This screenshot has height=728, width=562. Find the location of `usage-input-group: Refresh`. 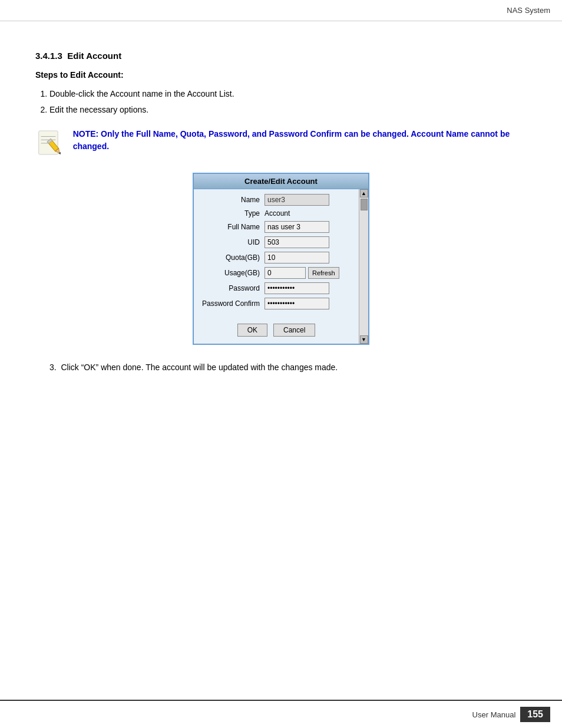

usage-input-group: Refresh is located at coordinates (302, 273).